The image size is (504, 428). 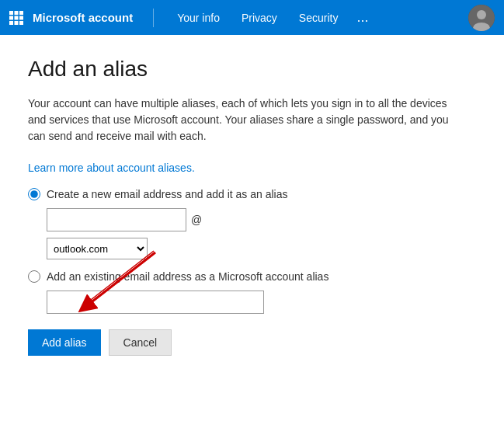 What do you see at coordinates (82, 17) in the screenshot?
I see `app-title: Microsoft account` at bounding box center [82, 17].